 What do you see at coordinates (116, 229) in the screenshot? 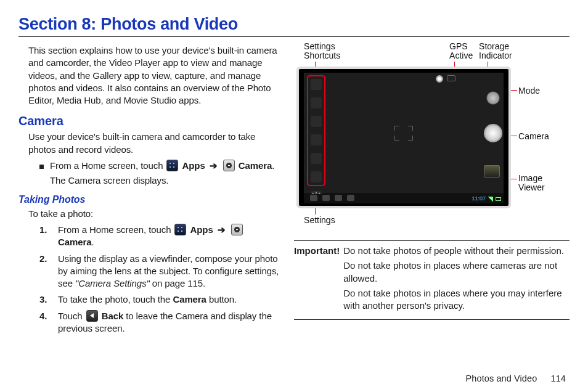
I see `step1-pre: From a Home screen, touch` at bounding box center [116, 229].